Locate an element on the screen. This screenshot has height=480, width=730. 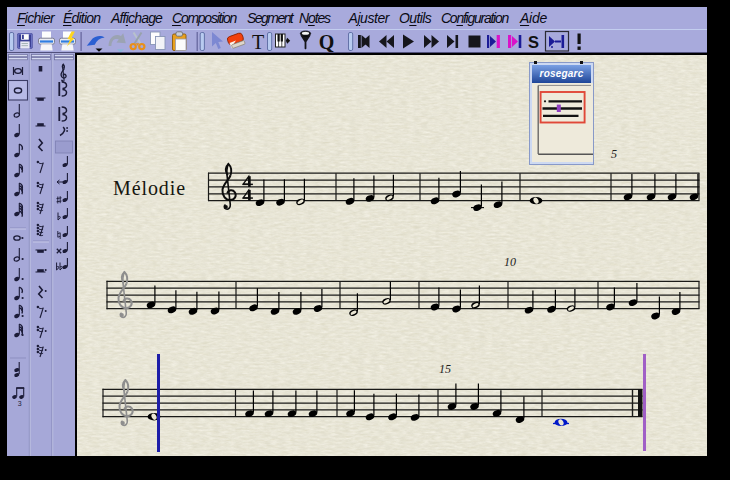
svg-text: T is located at coordinates (258, 42).